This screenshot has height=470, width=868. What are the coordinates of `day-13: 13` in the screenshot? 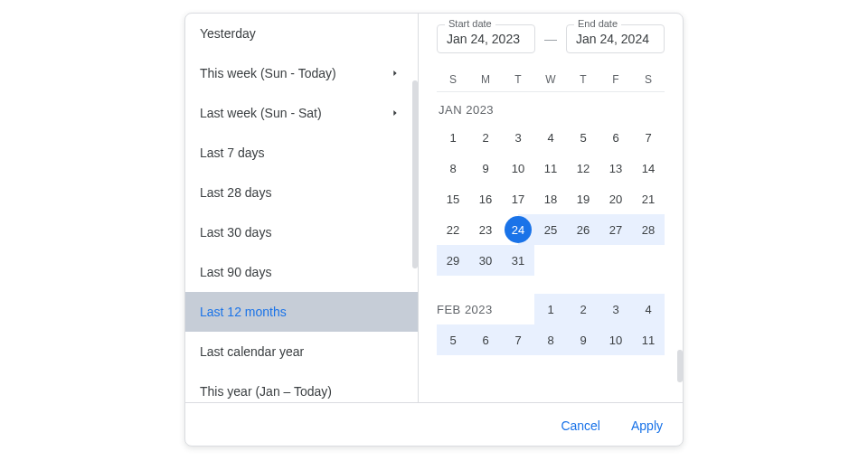 It's located at (616, 168).